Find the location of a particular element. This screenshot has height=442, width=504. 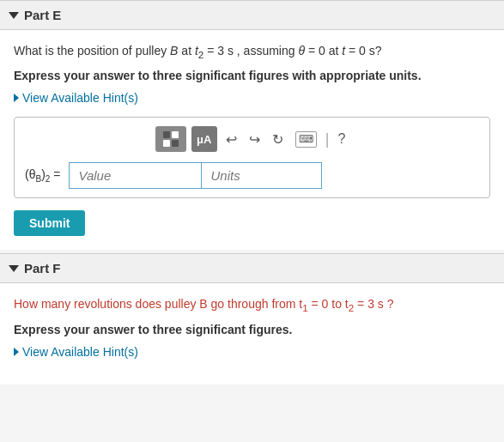

collapse-icon-e is located at coordinates (14, 15).